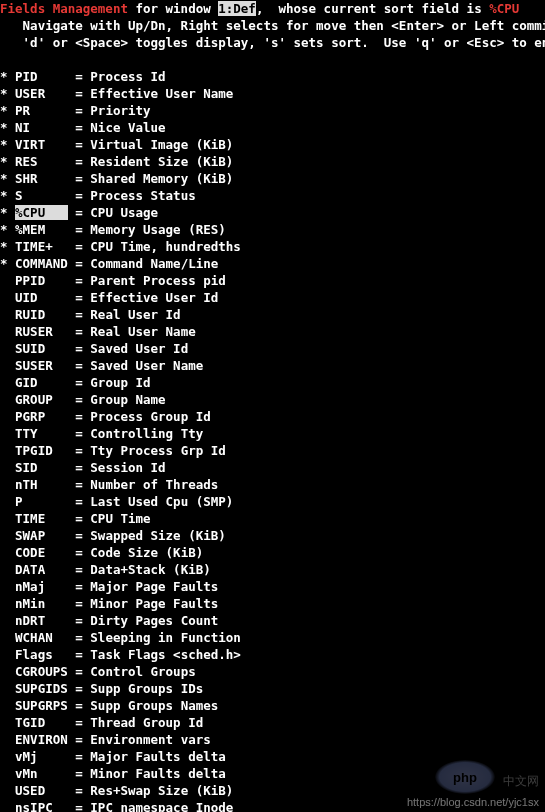 The width and height of the screenshot is (545, 812). Describe the element at coordinates (473, 802) in the screenshot. I see `source-url-watermark: https://blog.csdn.net/yjc1sx` at that location.